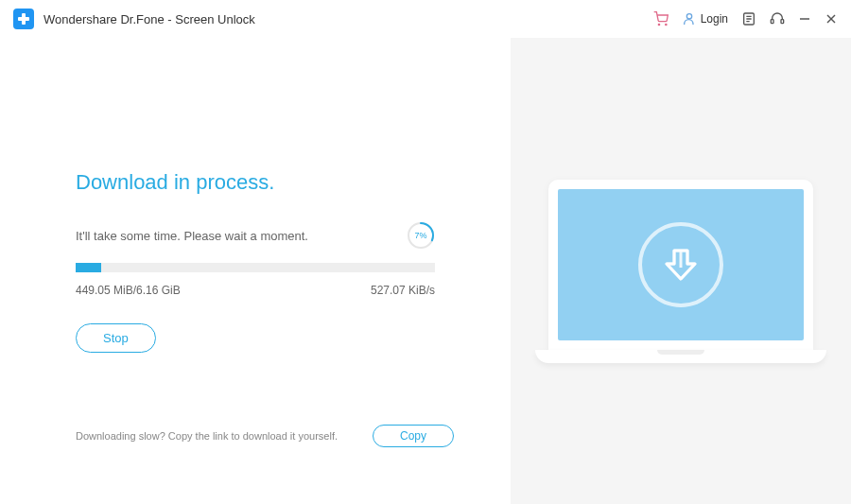 This screenshot has height=504, width=851. Describe the element at coordinates (24, 19) in the screenshot. I see `app-logo-icon` at that location.